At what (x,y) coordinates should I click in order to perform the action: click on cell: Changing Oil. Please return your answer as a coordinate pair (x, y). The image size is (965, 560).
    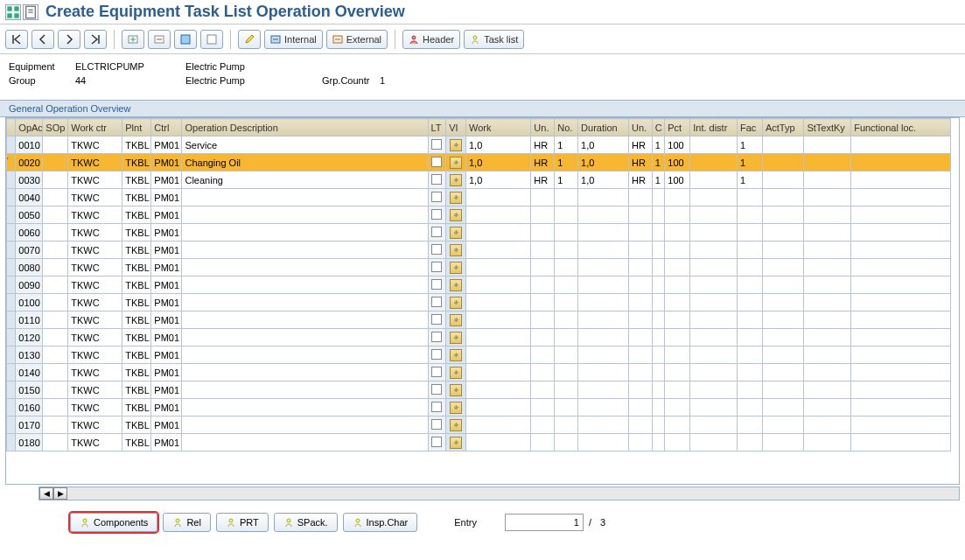
    Looking at the image, I should click on (304, 163).